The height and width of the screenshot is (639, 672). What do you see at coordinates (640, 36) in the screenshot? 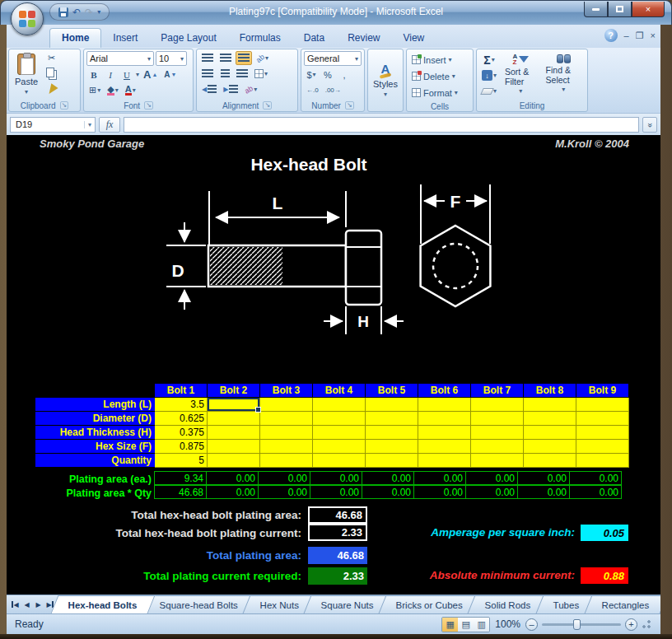
I see `workbook-restore-icon: ❐` at bounding box center [640, 36].